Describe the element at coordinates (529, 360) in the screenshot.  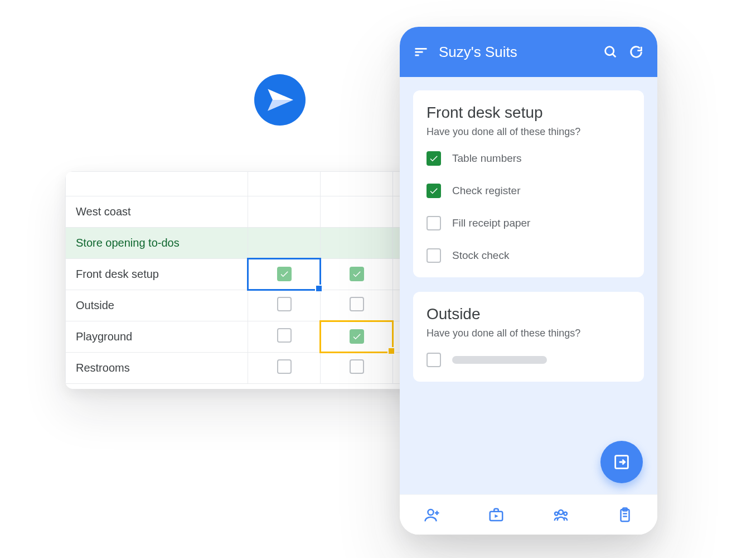
I see `checklist-item` at that location.